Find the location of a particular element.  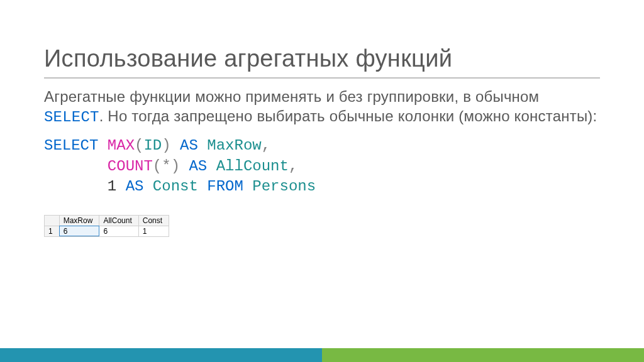

kw-max: MAX is located at coordinates (121, 146).